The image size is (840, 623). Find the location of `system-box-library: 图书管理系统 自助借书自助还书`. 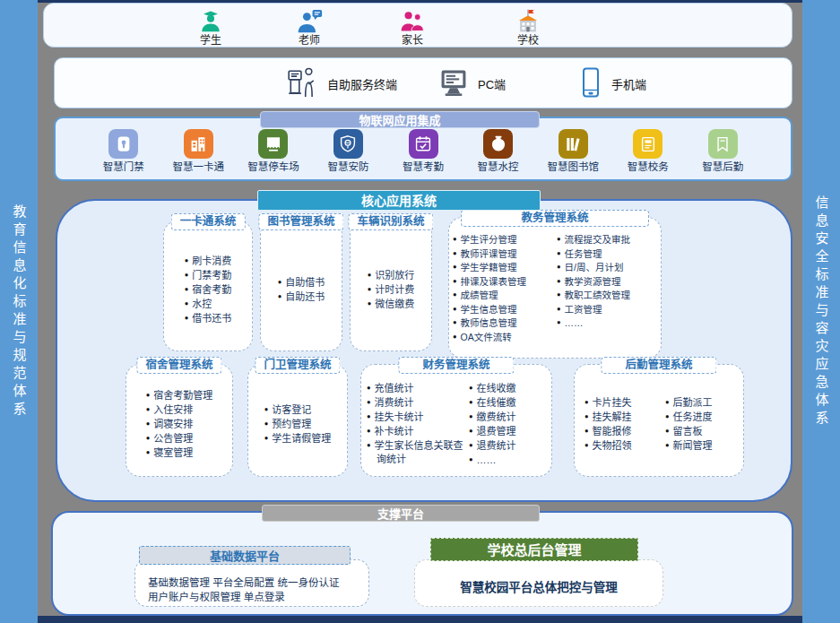

system-box-library: 图书管理系统 自助借书自助还书 is located at coordinates (301, 286).